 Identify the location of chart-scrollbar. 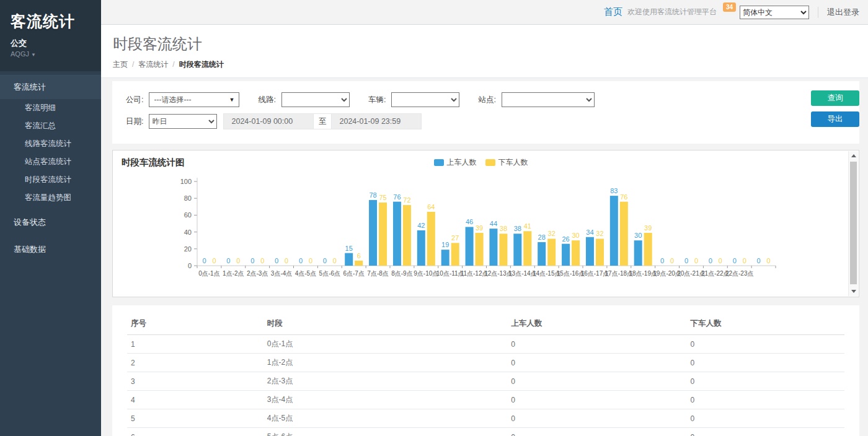
(853, 224).